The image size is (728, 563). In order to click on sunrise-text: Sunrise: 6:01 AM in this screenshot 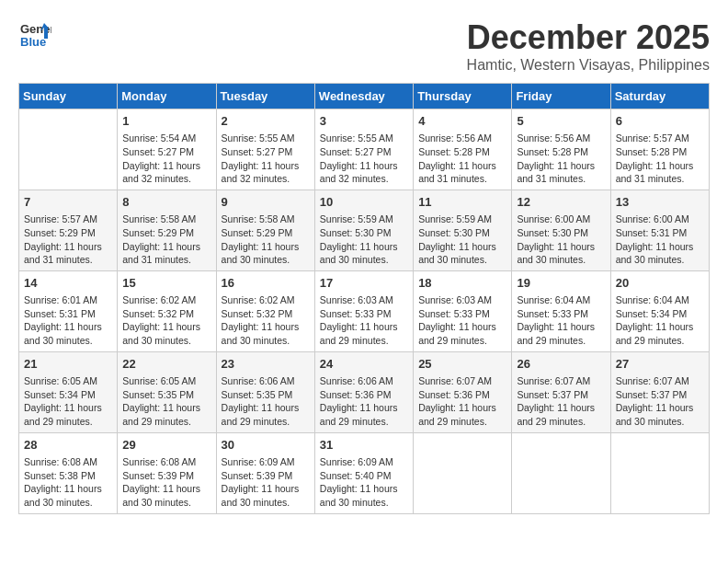, I will do `click(68, 300)`.